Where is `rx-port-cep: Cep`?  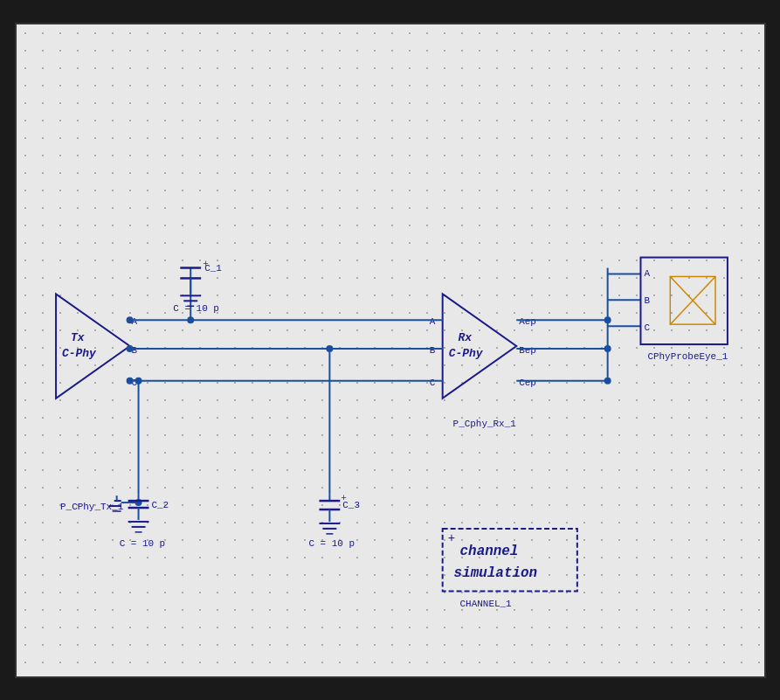
rx-port-cep: Cep is located at coordinates (528, 382).